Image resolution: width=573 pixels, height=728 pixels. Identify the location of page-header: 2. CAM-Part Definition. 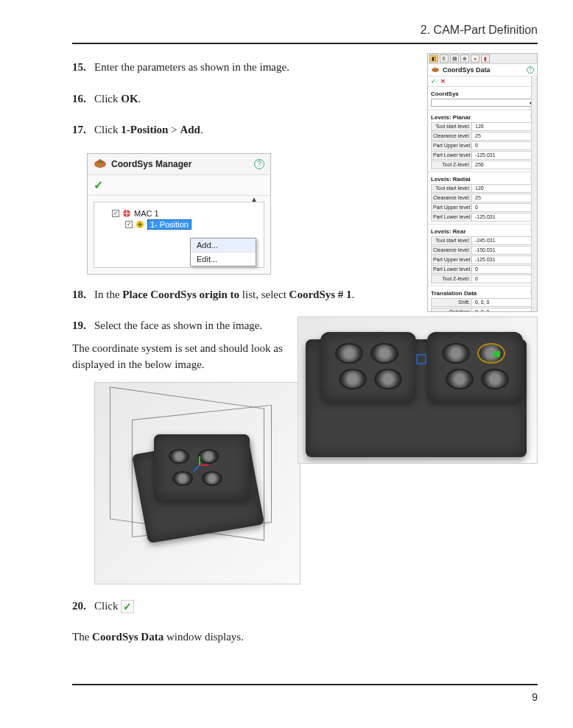
(305, 30).